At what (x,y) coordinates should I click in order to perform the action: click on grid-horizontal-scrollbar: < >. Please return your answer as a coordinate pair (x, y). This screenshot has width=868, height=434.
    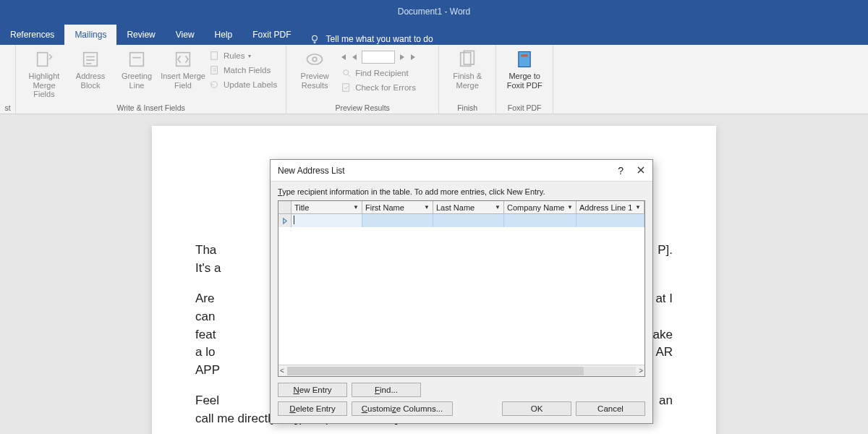
    Looking at the image, I should click on (461, 370).